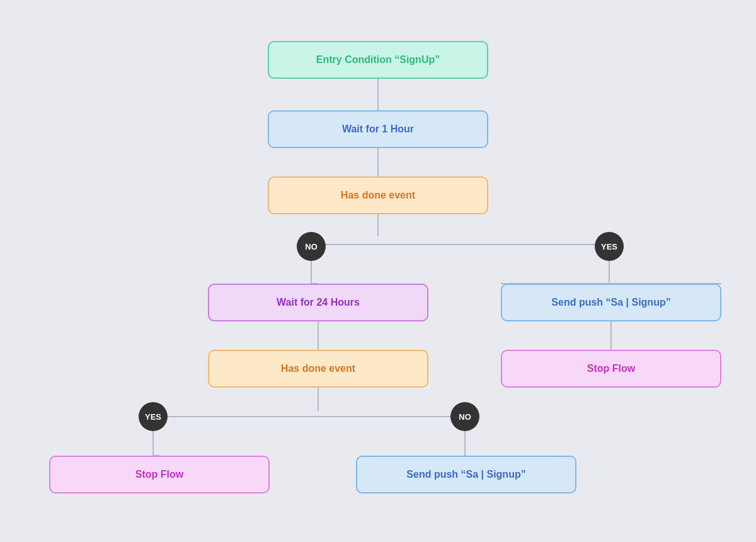 The width and height of the screenshot is (756, 542). Describe the element at coordinates (611, 303) in the screenshot. I see `send-push-1-label: Send push “Sa | Signup”` at that location.